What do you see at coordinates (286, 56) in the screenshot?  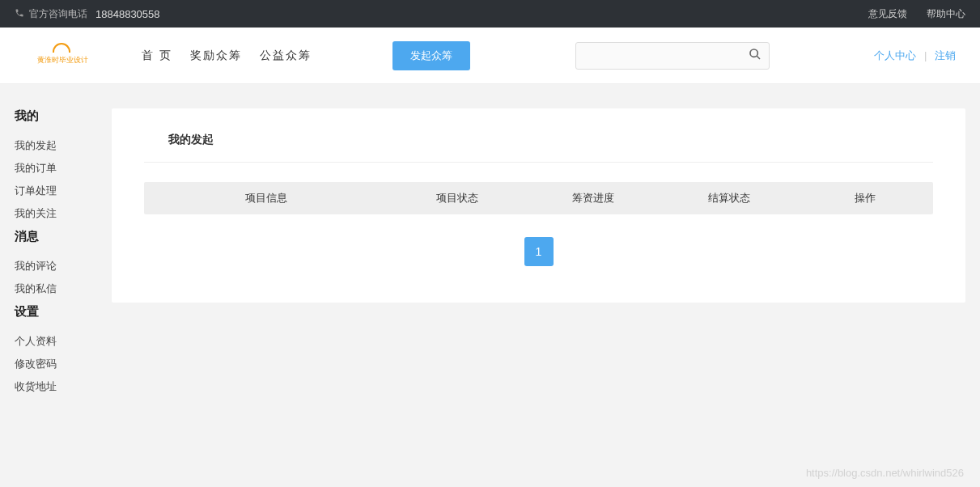 I see `nav-charity: 公益众筹` at bounding box center [286, 56].